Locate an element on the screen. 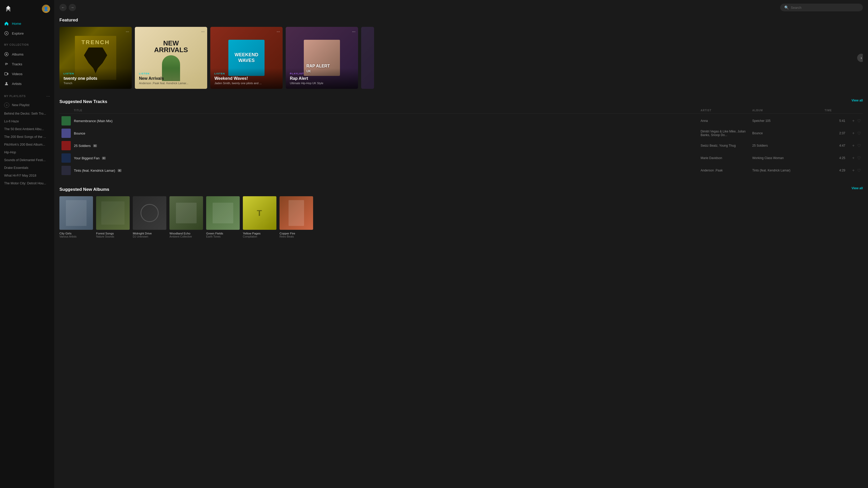  table-row: Remembrance (Main Mix)AnnaSpeicher 1055:… is located at coordinates (461, 121).